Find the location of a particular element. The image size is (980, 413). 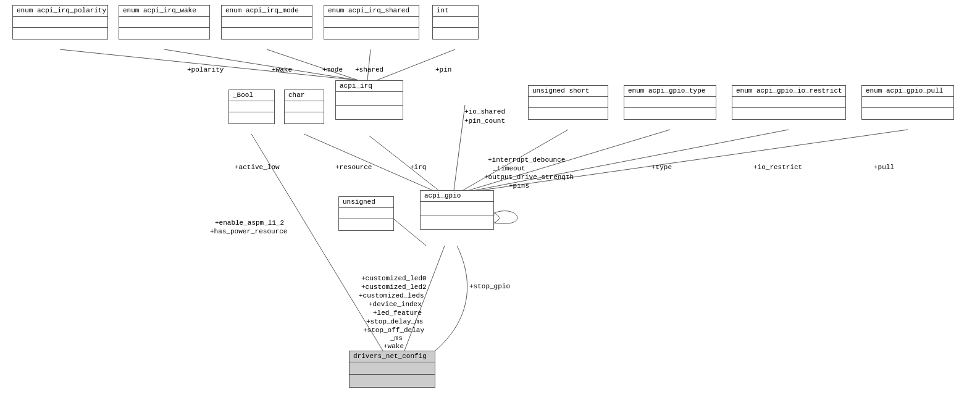

box-enum-acpi-irq-shared: enum acpi_irq_shared is located at coordinates (372, 22).